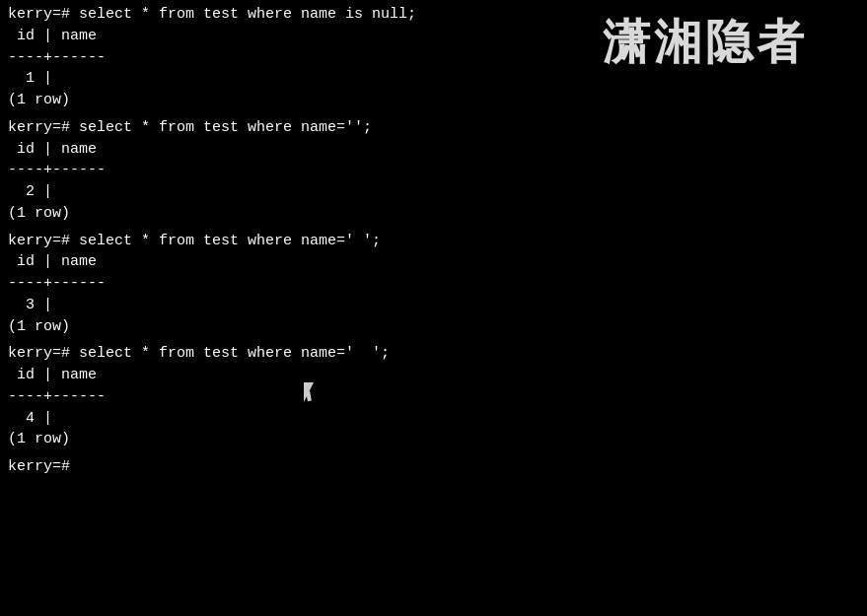 This screenshot has height=616, width=867. I want to click on query-block-5: kerry=#, so click(434, 467).